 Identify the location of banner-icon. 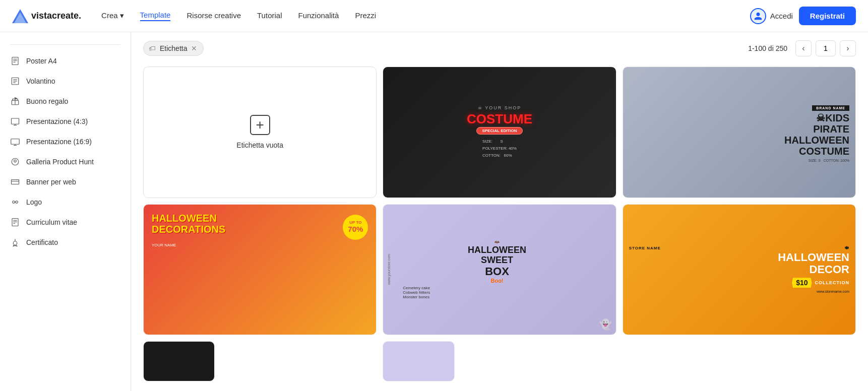
(15, 182).